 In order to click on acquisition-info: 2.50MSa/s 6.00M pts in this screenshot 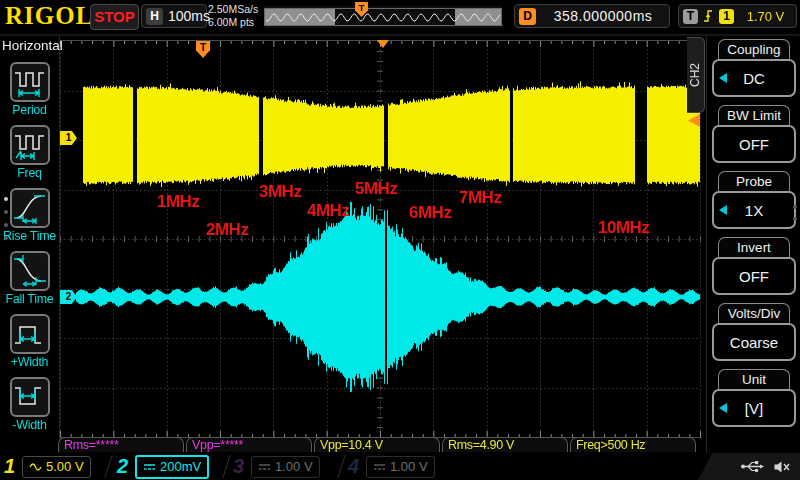, I will do `click(233, 16)`.